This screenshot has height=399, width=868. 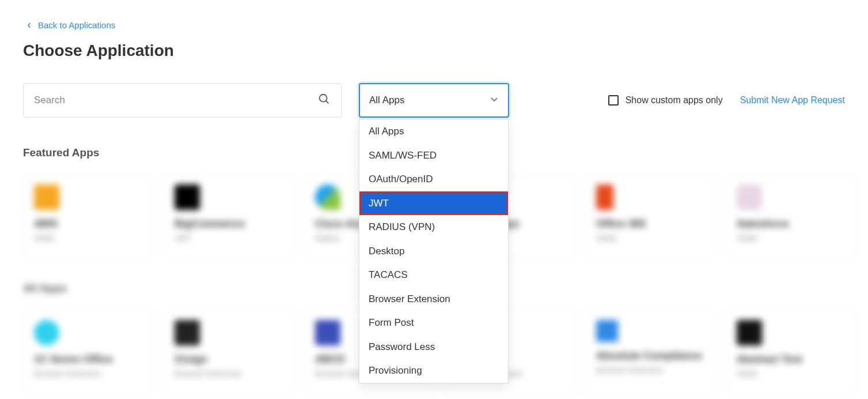 What do you see at coordinates (29, 25) in the screenshot?
I see `chevron-left-icon` at bounding box center [29, 25].